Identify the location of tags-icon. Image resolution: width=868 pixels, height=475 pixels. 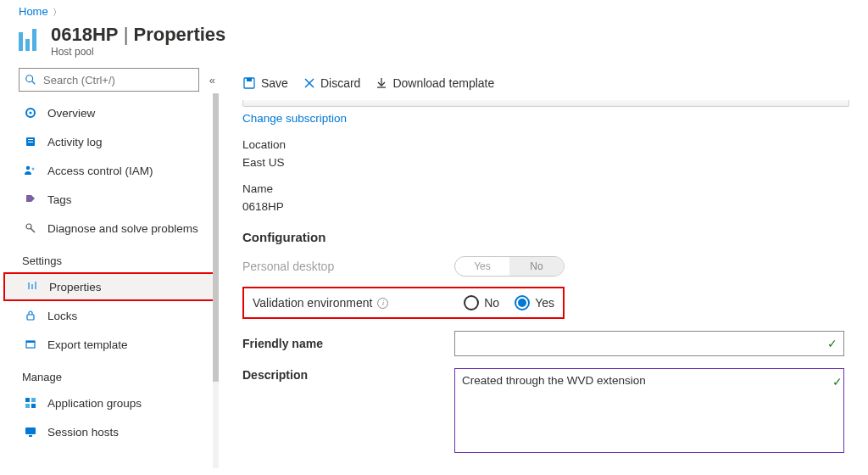
(31, 199).